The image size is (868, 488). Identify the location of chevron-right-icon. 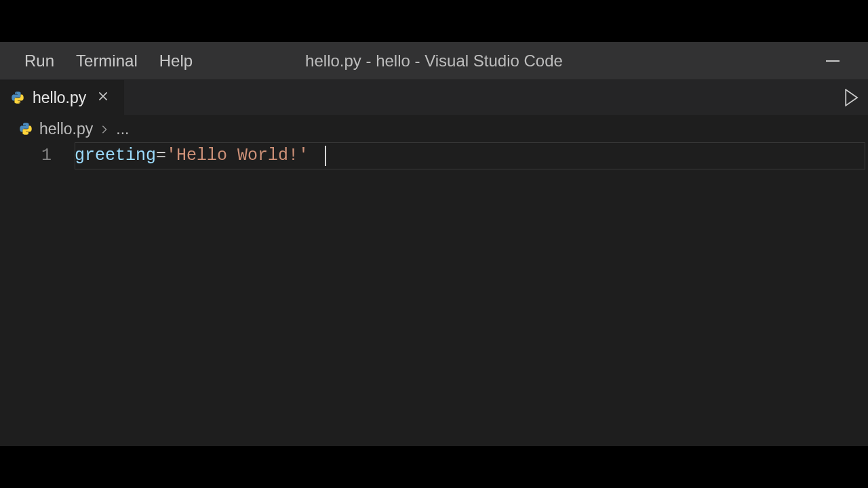
(104, 129).